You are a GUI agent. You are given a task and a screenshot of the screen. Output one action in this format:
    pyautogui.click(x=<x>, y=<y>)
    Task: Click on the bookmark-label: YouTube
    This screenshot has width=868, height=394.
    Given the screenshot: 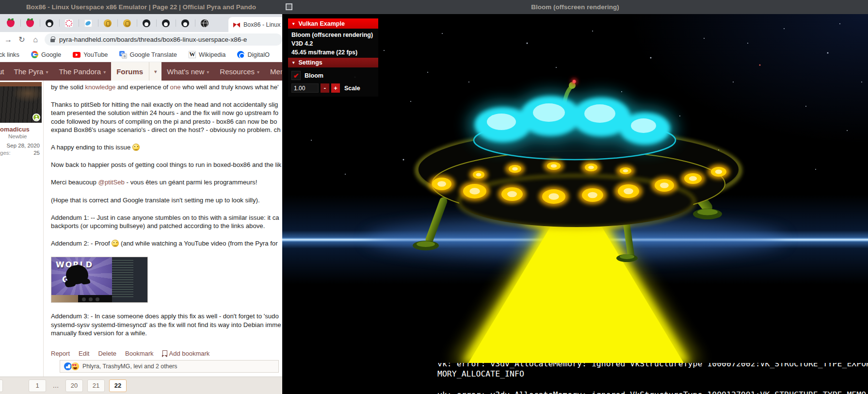 What is the action you would take?
    pyautogui.click(x=96, y=54)
    